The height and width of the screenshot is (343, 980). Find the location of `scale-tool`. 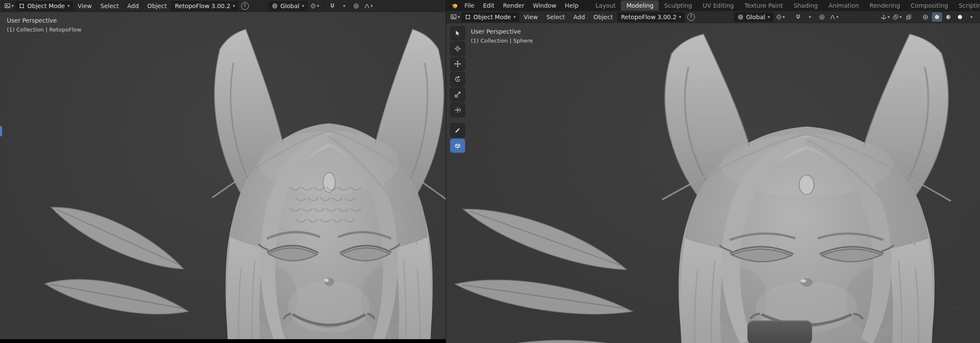

scale-tool is located at coordinates (458, 95).